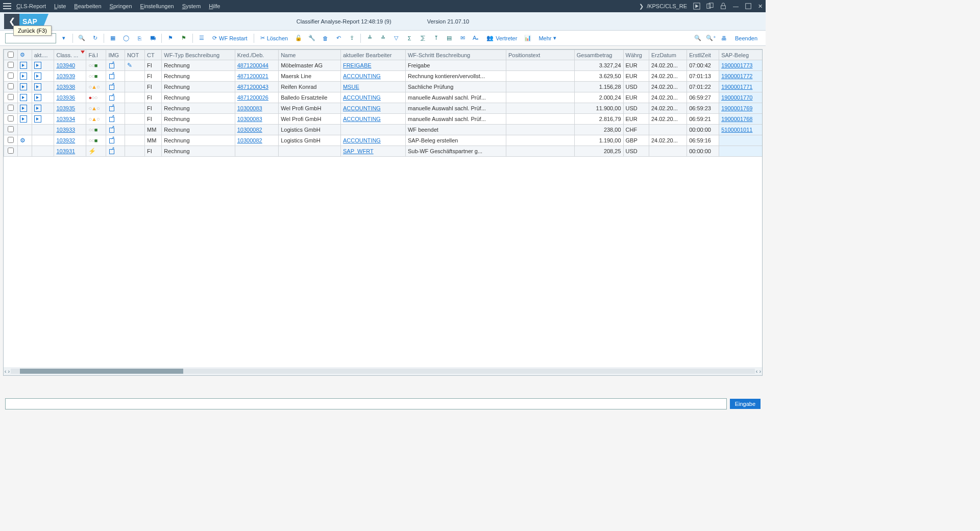  Describe the element at coordinates (65, 65) in the screenshot. I see `class-link: 103940` at that location.